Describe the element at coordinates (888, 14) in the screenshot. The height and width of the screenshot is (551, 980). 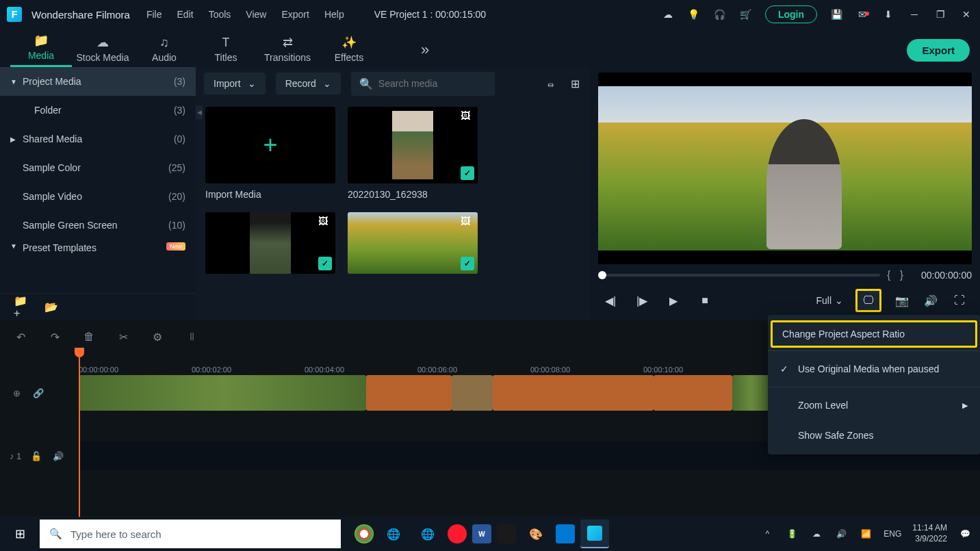
I see `download-icon: ⬇` at that location.